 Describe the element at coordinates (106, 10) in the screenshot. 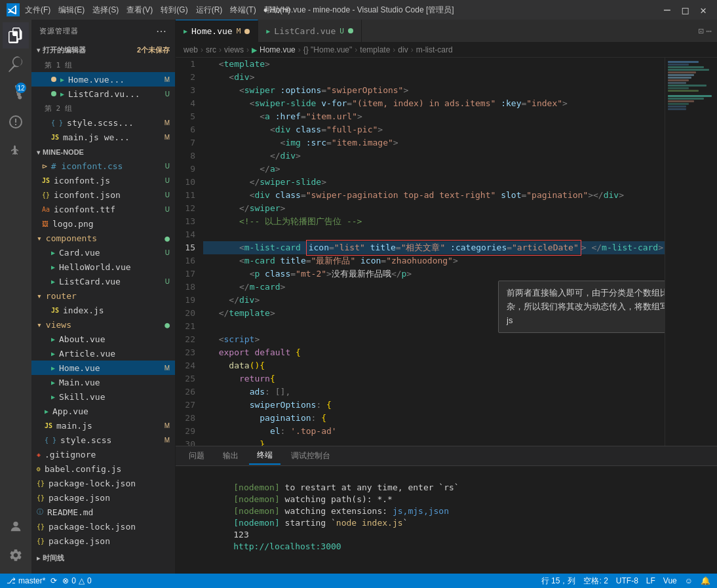

I see `menu-select: 选择(S)` at that location.